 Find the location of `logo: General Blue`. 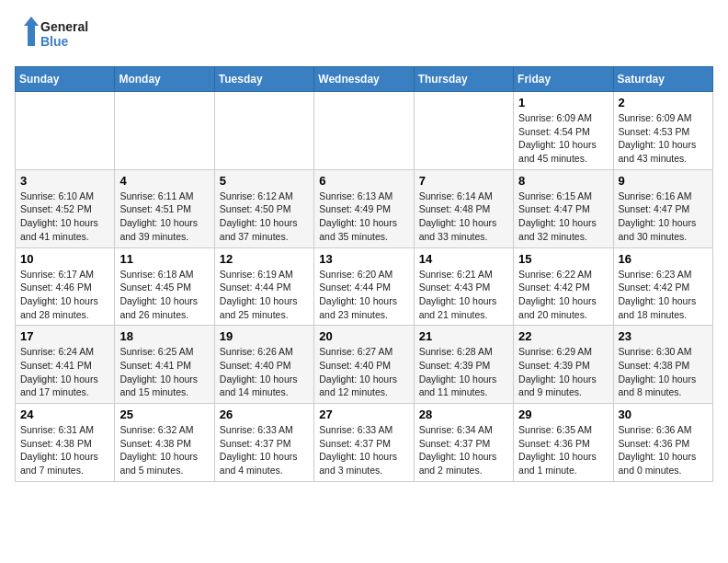

logo: General Blue is located at coordinates (56, 35).